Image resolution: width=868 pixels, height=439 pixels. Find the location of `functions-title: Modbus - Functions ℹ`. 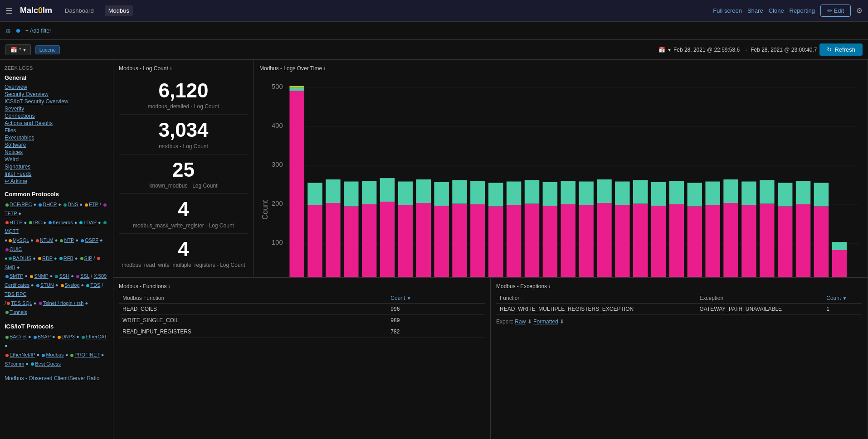

functions-title: Modbus - Functions ℹ is located at coordinates (302, 286).